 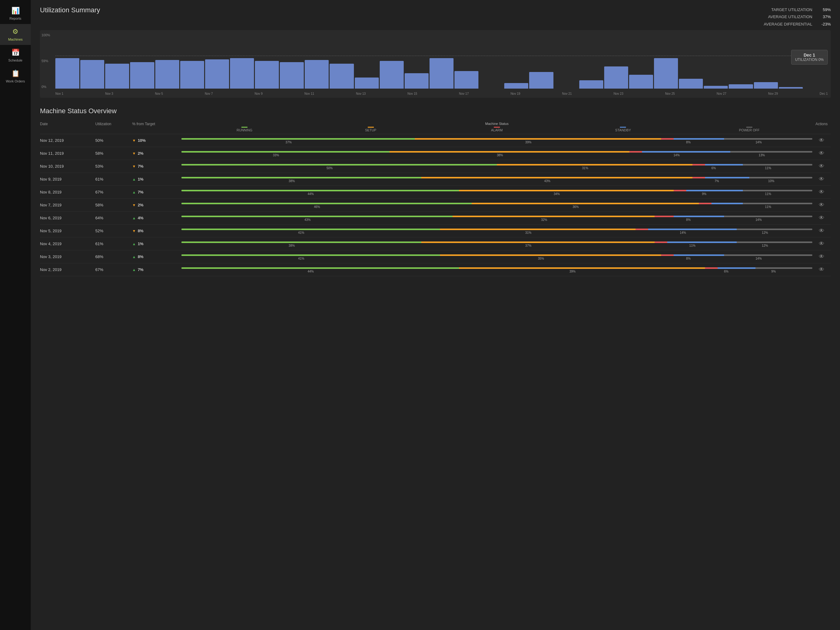 I want to click on view-button-1: 👁, so click(x=822, y=154).